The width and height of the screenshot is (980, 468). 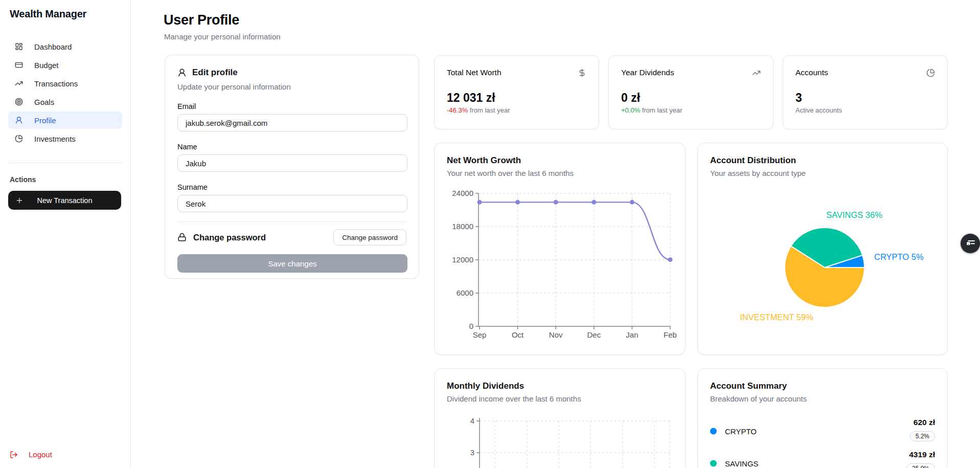 What do you see at coordinates (457, 110) in the screenshot?
I see `stat-delta: -46.3%` at bounding box center [457, 110].